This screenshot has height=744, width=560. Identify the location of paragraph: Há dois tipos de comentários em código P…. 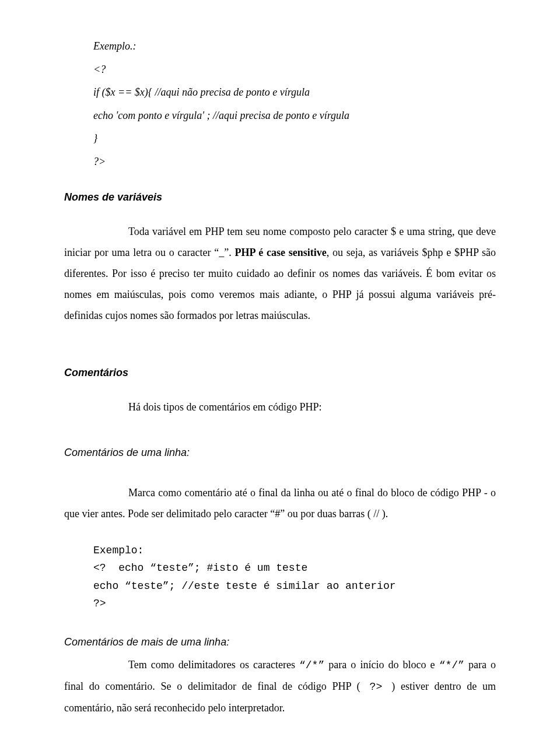
(280, 407).